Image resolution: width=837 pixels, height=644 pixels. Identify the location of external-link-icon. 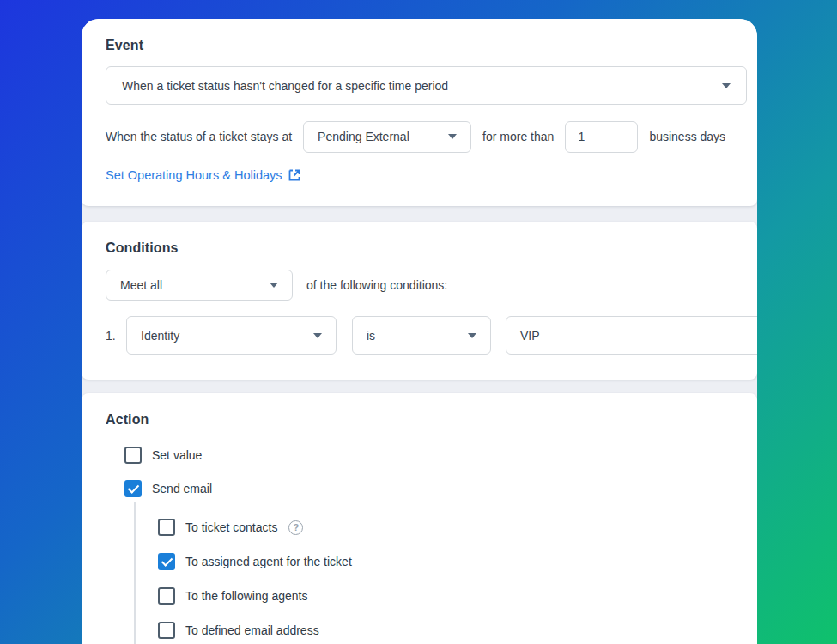
(294, 175).